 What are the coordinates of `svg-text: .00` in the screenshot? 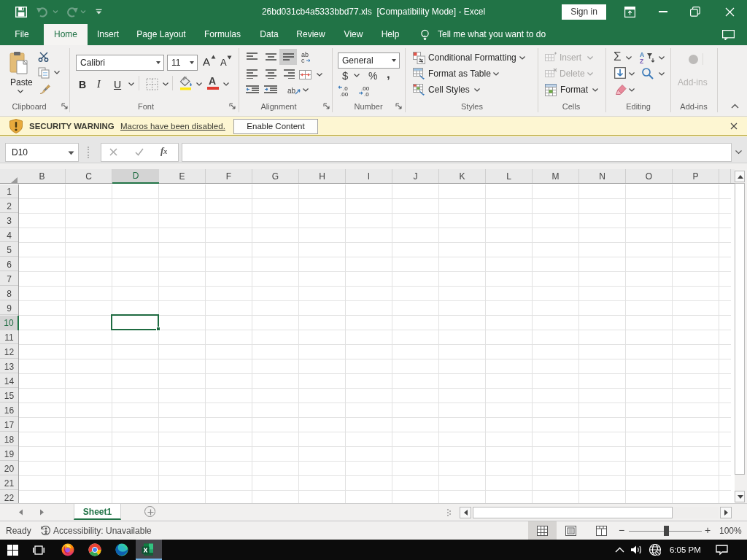 It's located at (344, 94).